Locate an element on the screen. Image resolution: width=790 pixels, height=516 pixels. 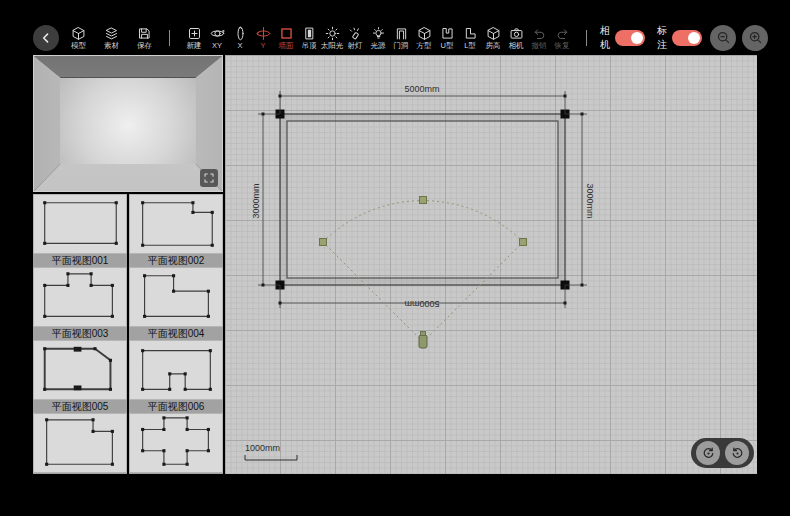
toggle-label: 标注 is located at coordinates (662, 38).